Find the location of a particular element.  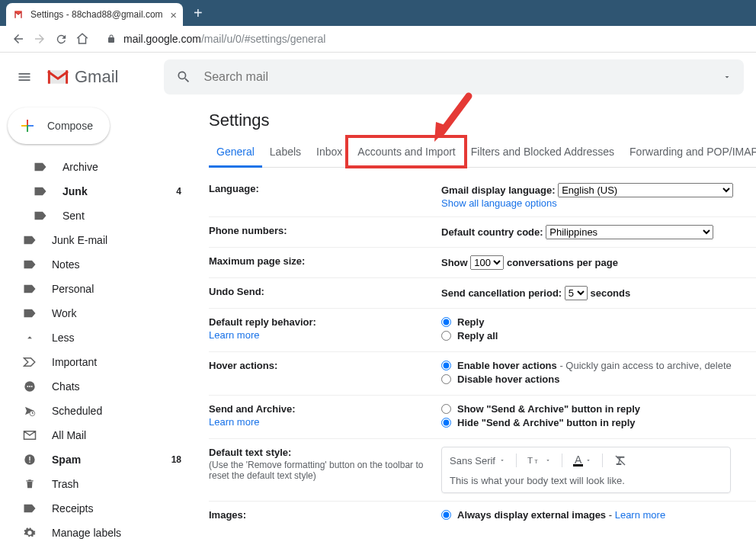

enable-hover-option: Enable hover actions - Quickly gain acce… is located at coordinates (599, 366).